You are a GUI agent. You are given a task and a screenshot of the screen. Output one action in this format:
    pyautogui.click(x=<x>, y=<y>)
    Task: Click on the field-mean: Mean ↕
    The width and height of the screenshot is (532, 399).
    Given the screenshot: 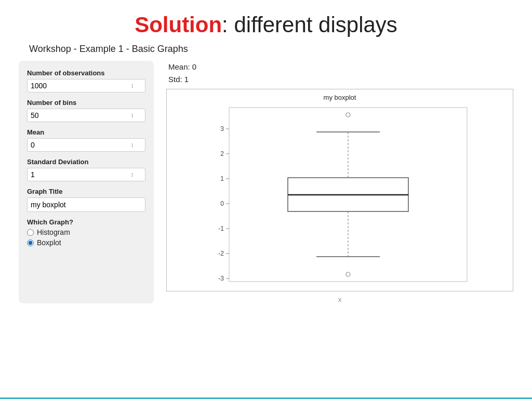 What is the action you would take?
    pyautogui.click(x=86, y=140)
    